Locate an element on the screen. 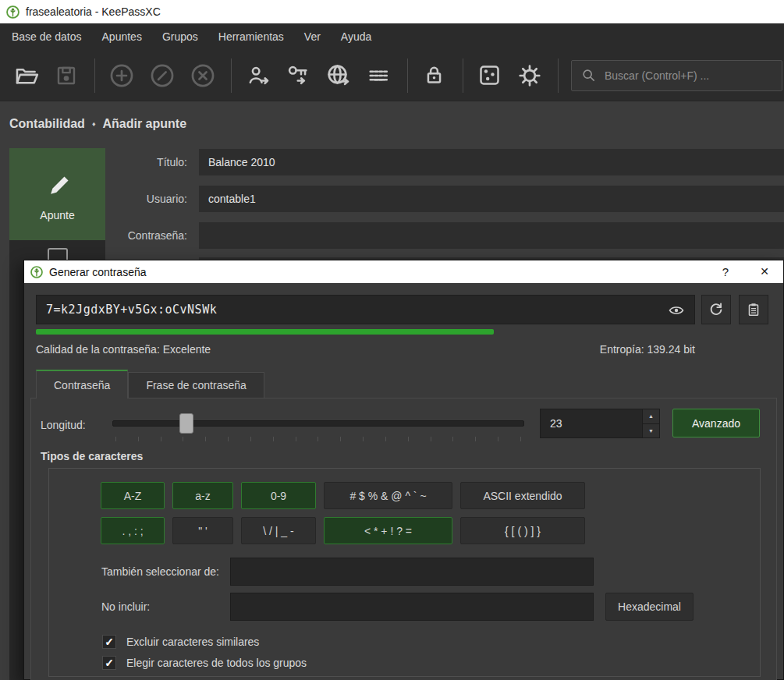 This screenshot has width=784, height=680. autotype-button is located at coordinates (379, 76).